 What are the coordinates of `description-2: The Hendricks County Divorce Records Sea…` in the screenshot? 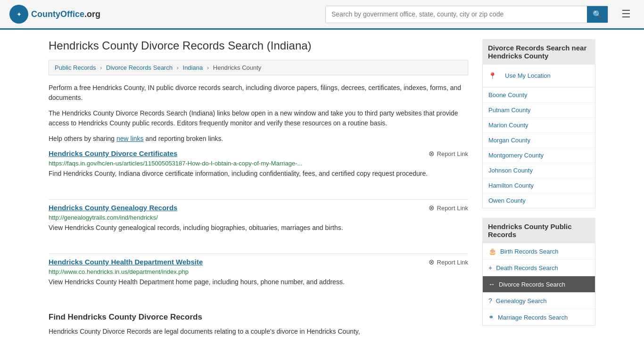 It's located at (258, 118).